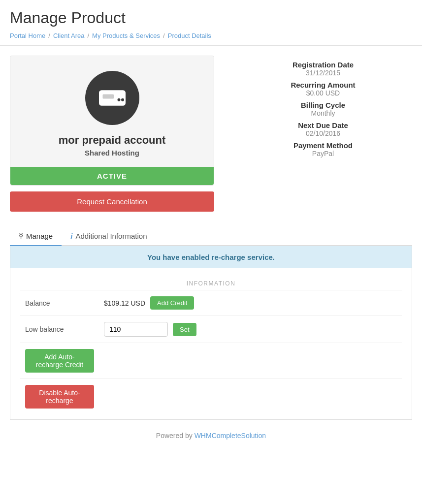 This screenshot has width=422, height=504. What do you see at coordinates (323, 69) in the screenshot?
I see `registration-date-item: Registration Date 31/12/2015` at bounding box center [323, 69].